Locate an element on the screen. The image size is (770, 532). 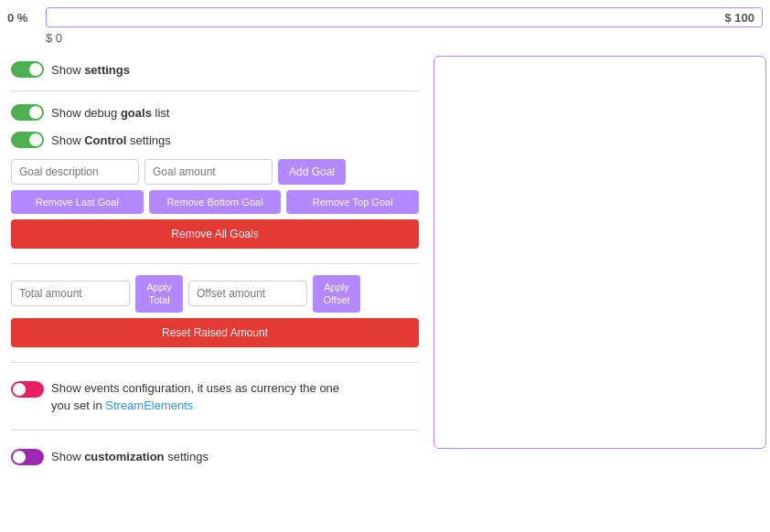
events-section: Show events configuration, it uses as cu… is located at coordinates (215, 397).